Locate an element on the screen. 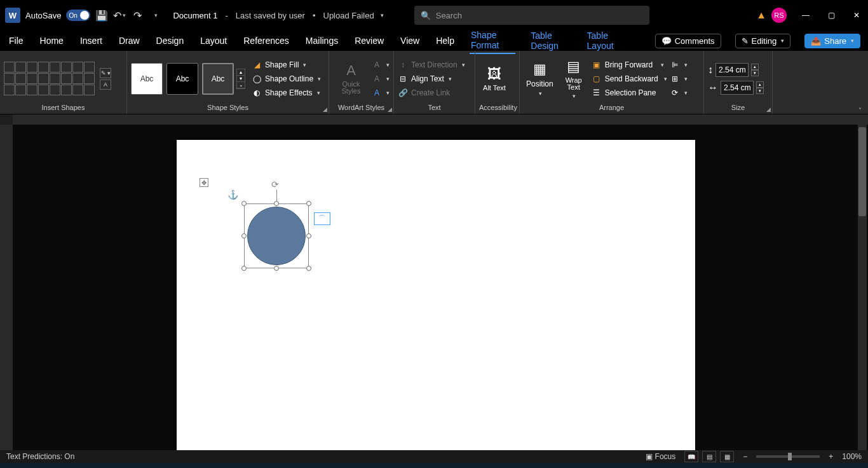  zoom-level: 100% is located at coordinates (851, 457).